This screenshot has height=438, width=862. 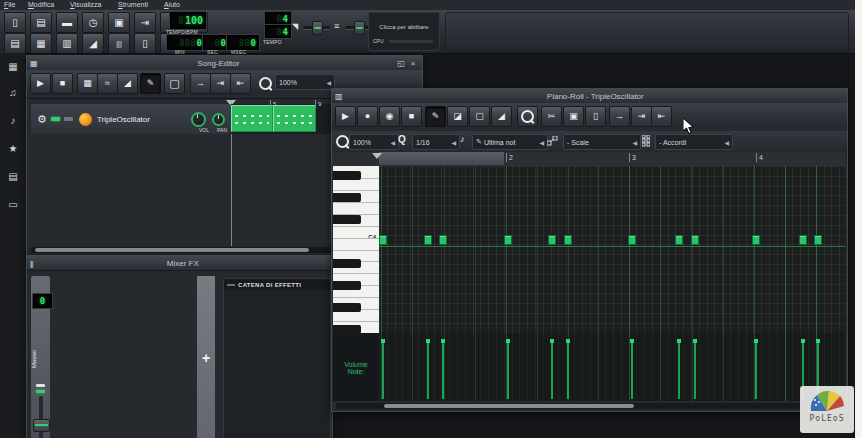 I want to click on record-button: ●, so click(x=368, y=116).